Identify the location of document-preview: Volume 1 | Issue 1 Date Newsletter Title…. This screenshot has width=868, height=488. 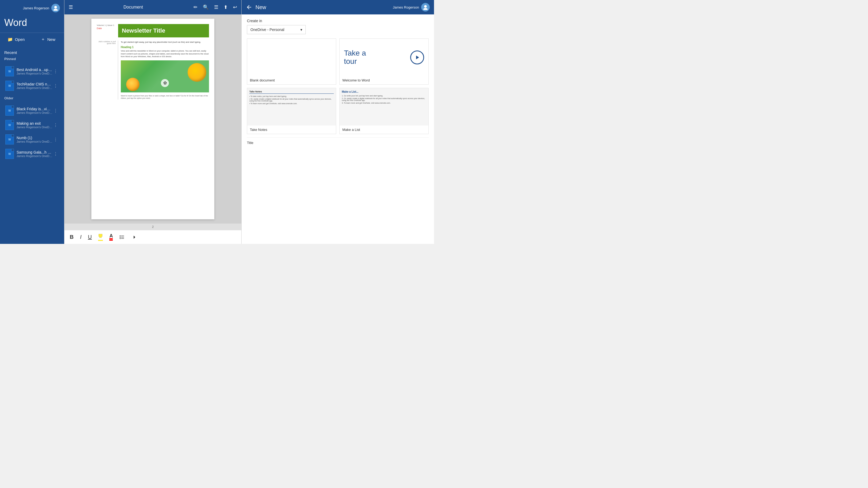
(153, 119).